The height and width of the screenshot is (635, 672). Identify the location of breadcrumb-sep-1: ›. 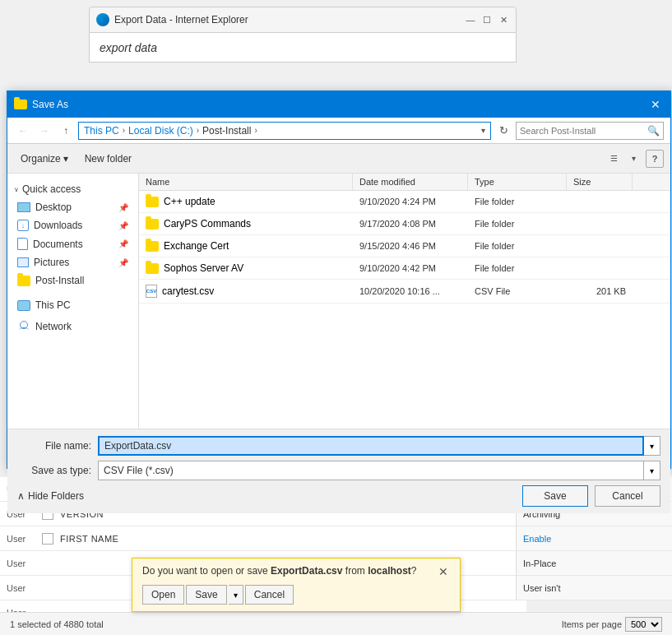
(123, 130).